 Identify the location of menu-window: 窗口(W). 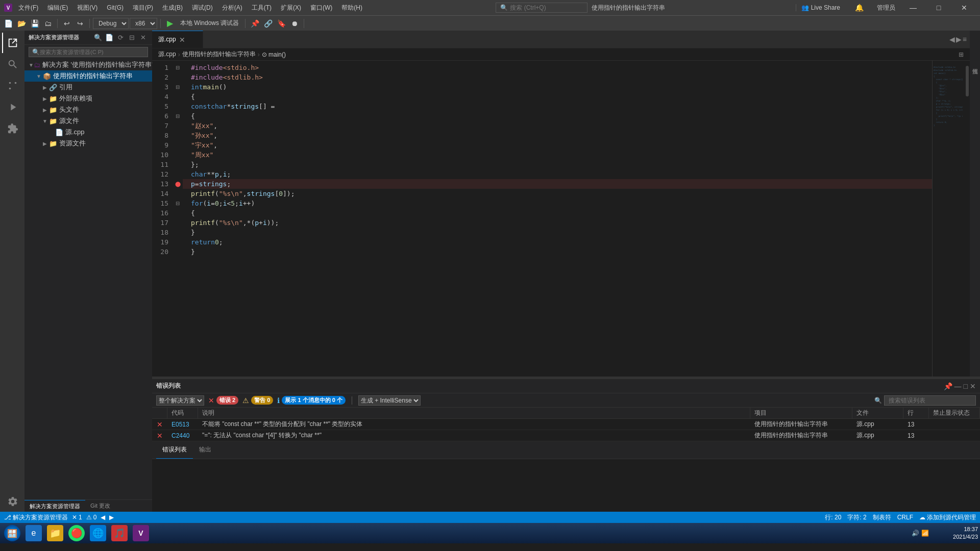
(322, 8).